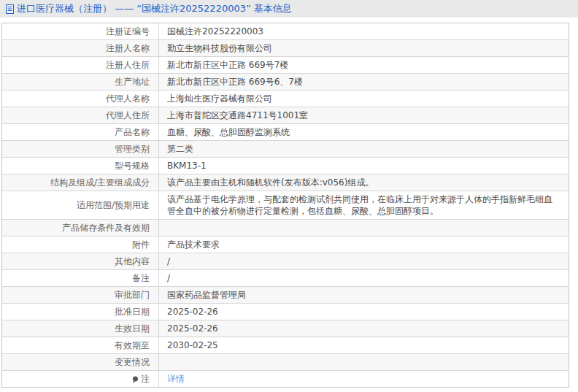 The width and height of the screenshot is (578, 392). I want to click on row-label: 备注, so click(80, 278).